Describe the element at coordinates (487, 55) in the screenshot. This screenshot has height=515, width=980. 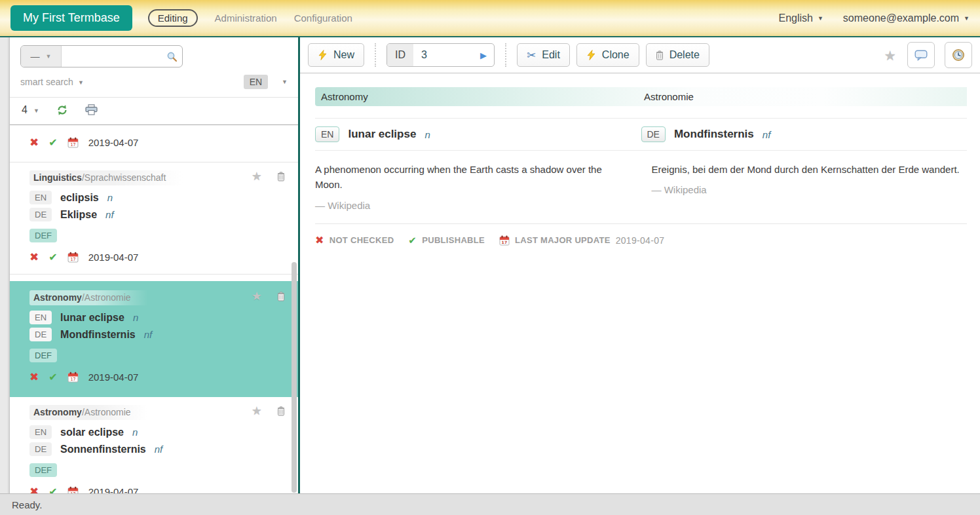
I see `go-to-id-icon: ▶` at that location.